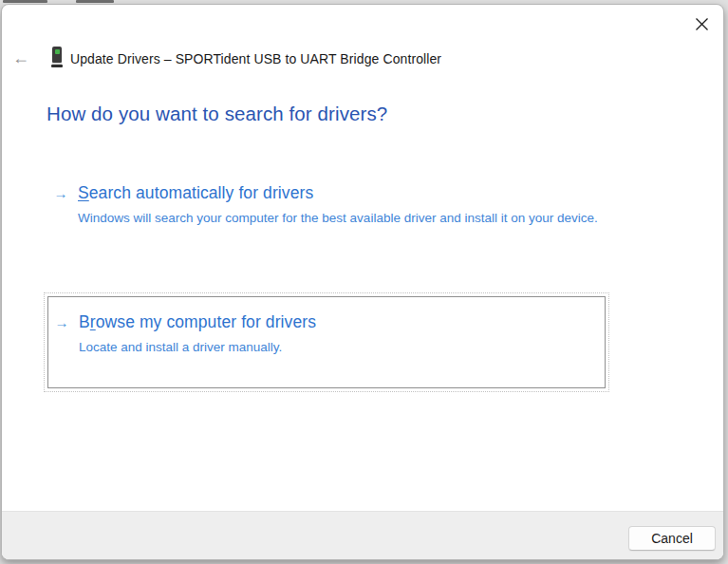  I want to click on back-button: ←, so click(21, 58).